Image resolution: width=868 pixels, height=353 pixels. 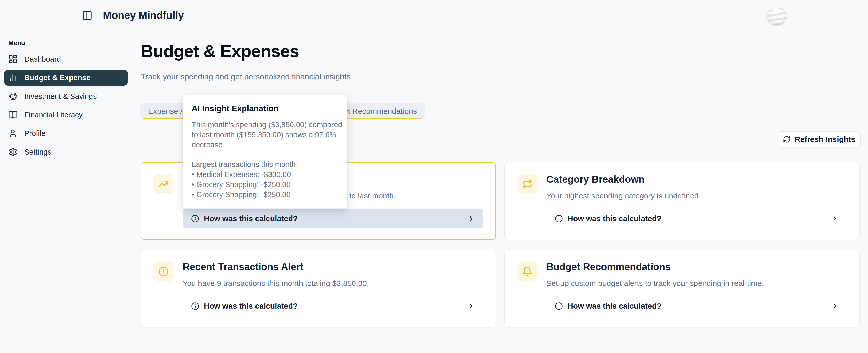 I want to click on piggy-bank-icon, so click(x=13, y=96).